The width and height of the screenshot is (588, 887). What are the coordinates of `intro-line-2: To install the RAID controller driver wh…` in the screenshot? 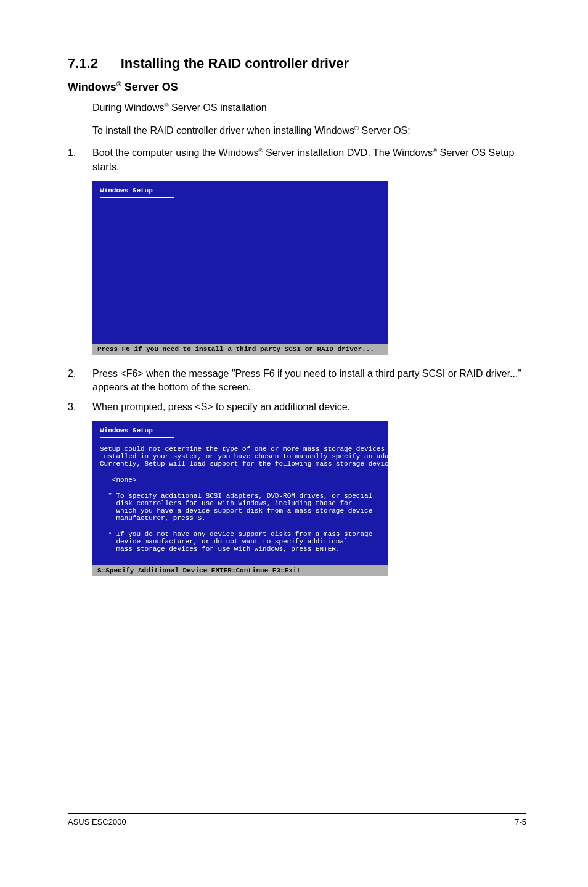 It's located at (309, 131).